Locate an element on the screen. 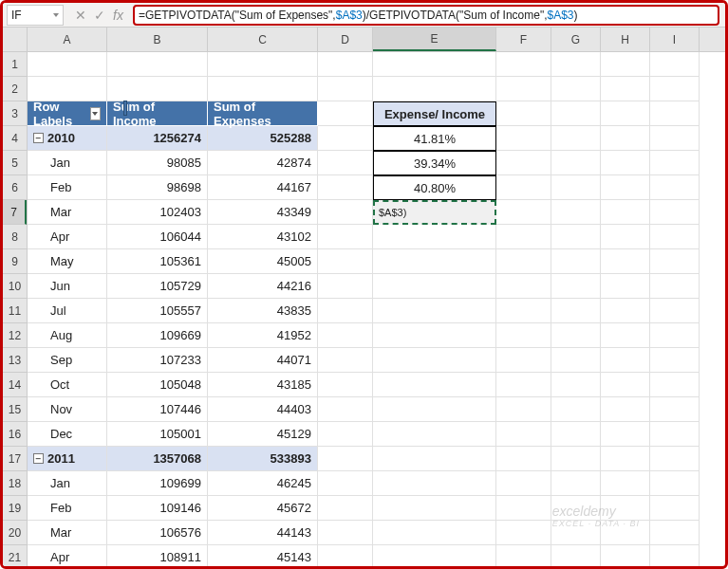  pivot-month-label: Feb is located at coordinates (67, 508).